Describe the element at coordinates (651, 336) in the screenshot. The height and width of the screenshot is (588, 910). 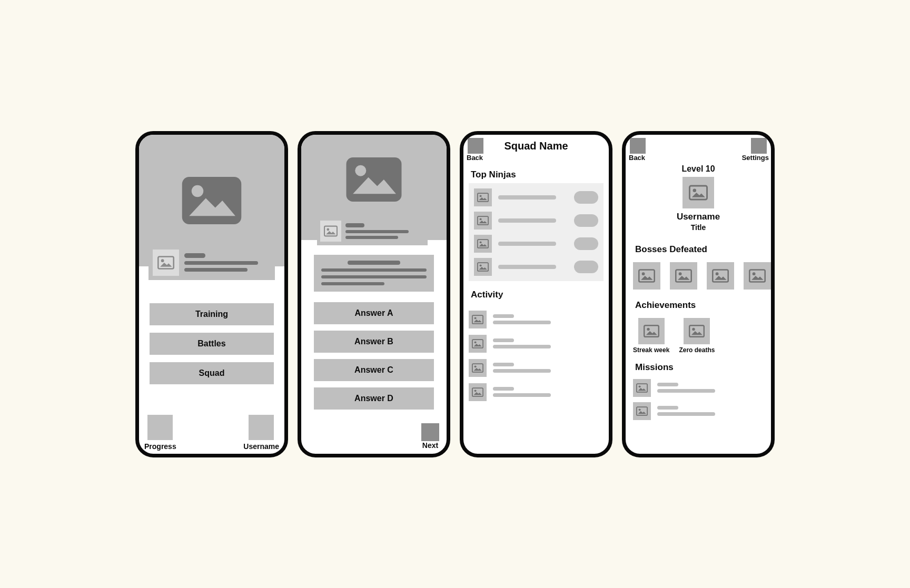
I see `achievement-item: Streak week` at that location.